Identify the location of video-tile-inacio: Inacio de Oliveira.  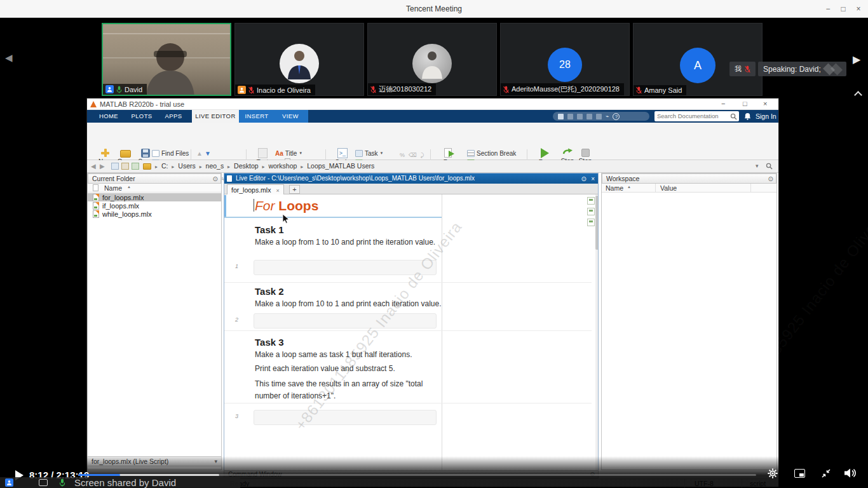
(299, 60).